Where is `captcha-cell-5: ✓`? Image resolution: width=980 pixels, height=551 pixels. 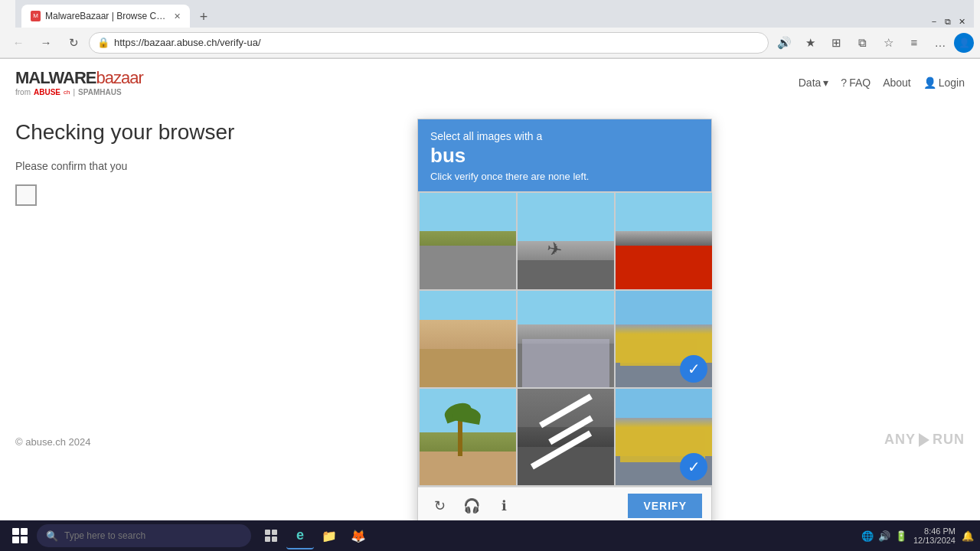 captcha-cell-5: ✓ is located at coordinates (566, 339).